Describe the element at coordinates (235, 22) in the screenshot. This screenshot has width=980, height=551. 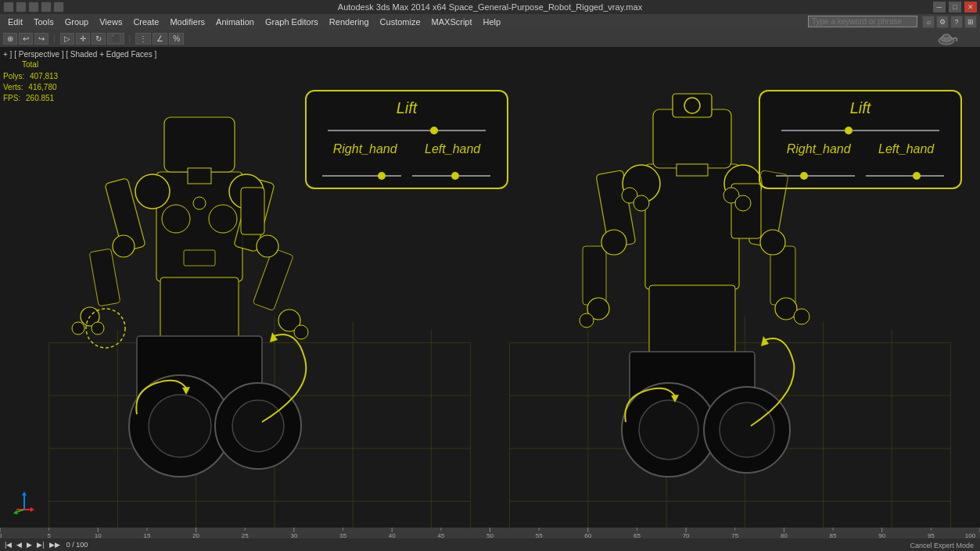
I see `menu-animation: Animation` at that location.